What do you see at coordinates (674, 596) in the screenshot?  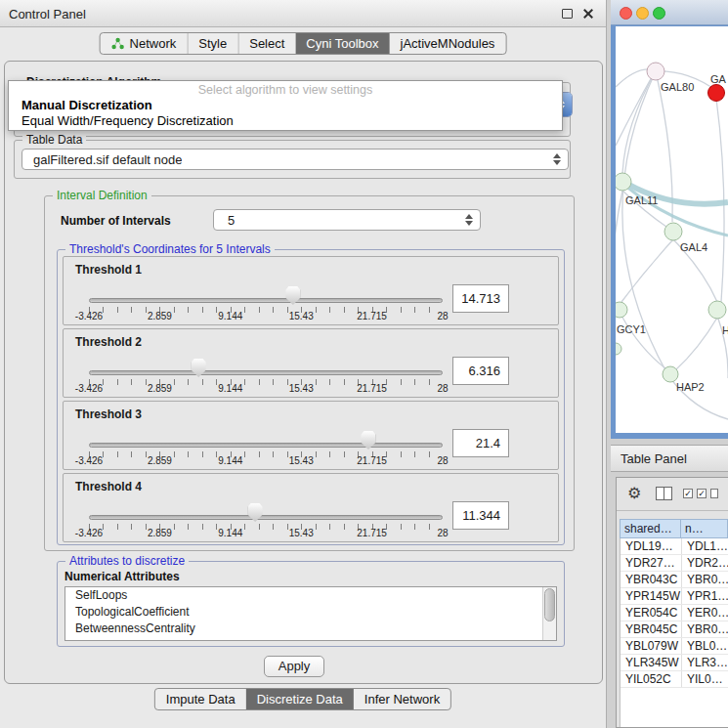 I see `table-row: YPR145W YPR1…` at bounding box center [674, 596].